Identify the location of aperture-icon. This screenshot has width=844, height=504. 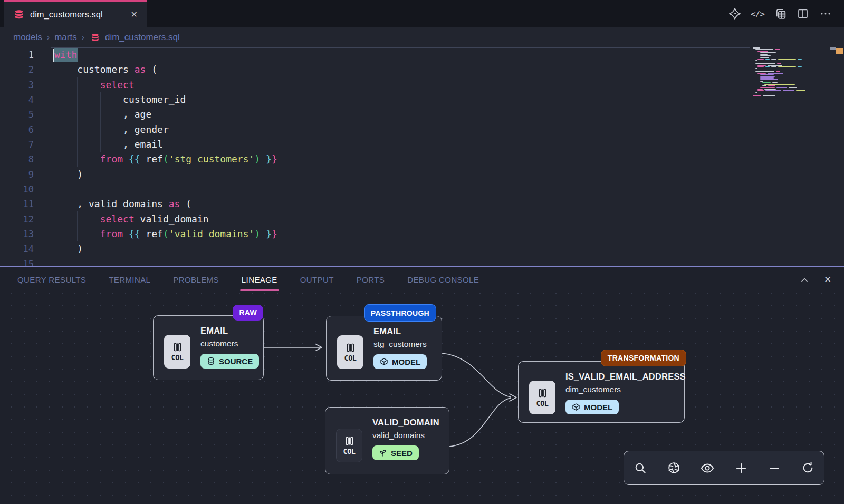
(674, 468).